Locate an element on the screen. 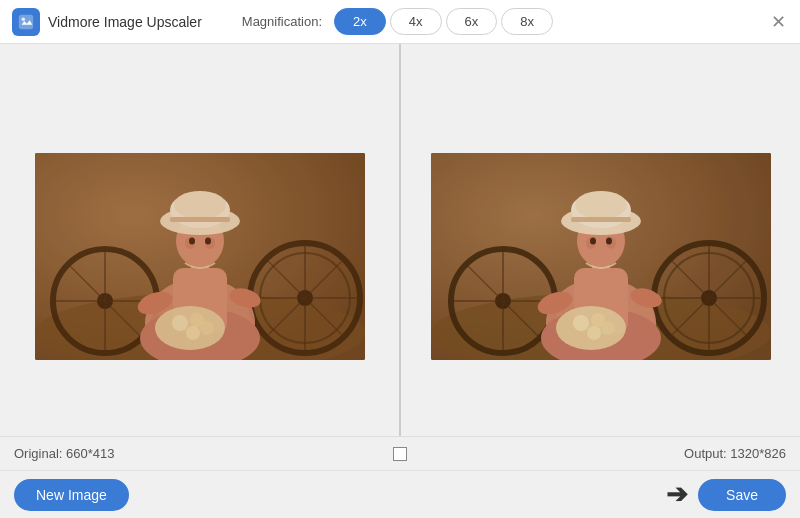  center-square-icon is located at coordinates (400, 454).